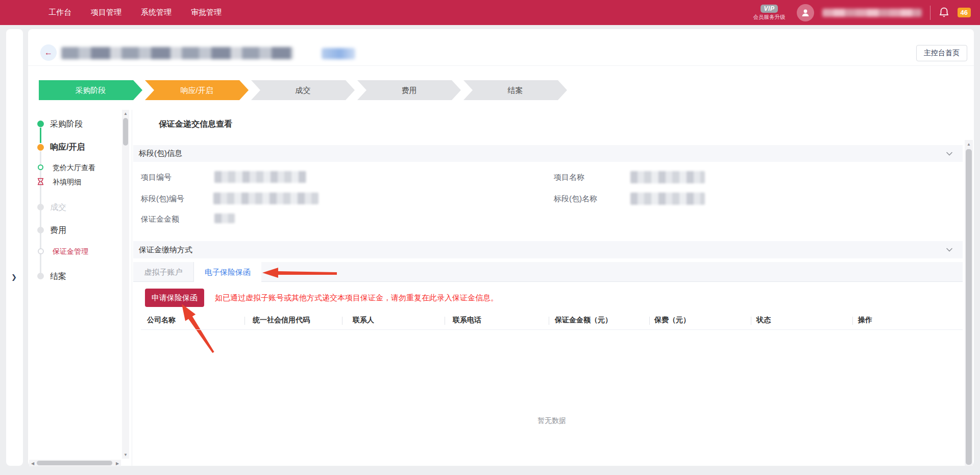  What do you see at coordinates (41, 207) in the screenshot?
I see `dot-icon-deal` at bounding box center [41, 207].